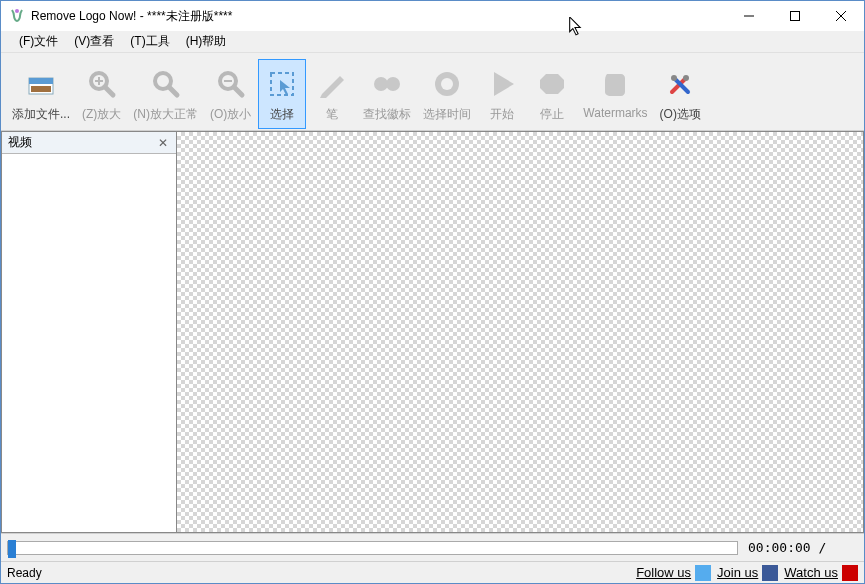 The width and height of the screenshot is (865, 584). What do you see at coordinates (102, 114) in the screenshot?
I see `zoom-in-label: (Z)放大` at bounding box center [102, 114].